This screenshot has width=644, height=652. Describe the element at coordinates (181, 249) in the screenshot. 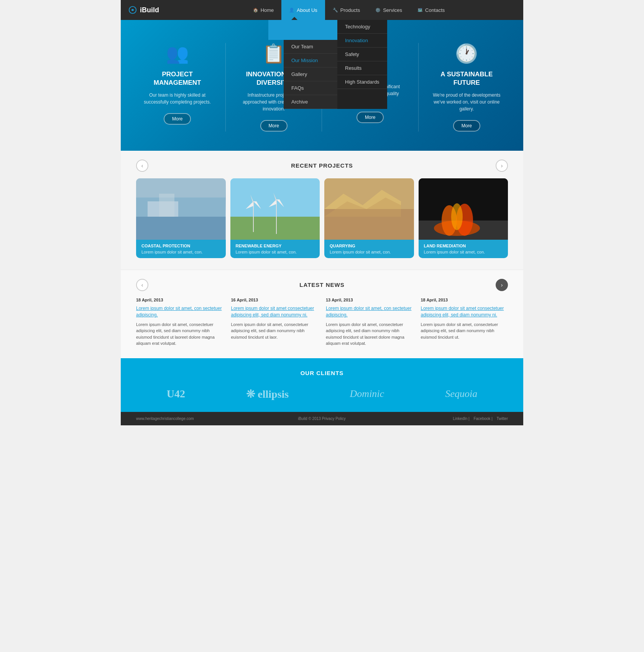

I see `coastal-caption: COASTAL PROTECTION Lorem ipsum dolor sit…` at that location.